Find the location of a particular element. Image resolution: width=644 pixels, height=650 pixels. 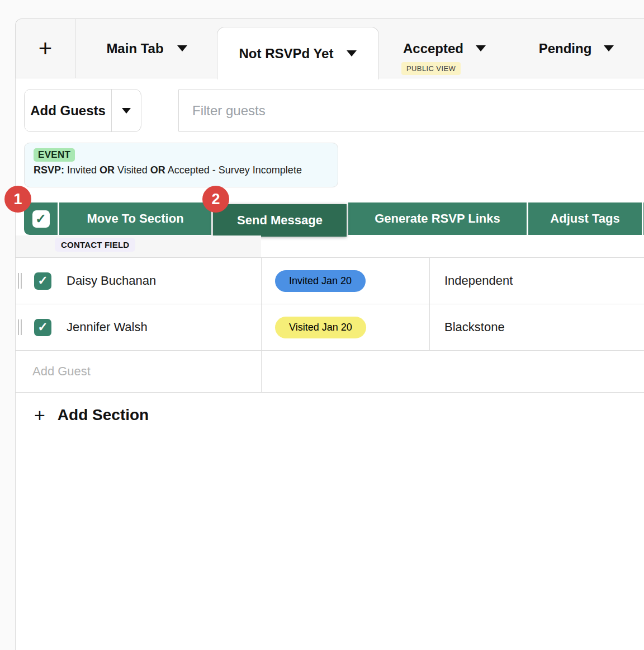

table-row: ✓ Daisy Buchanan Invited Jan 20 Independ… is located at coordinates (330, 281).